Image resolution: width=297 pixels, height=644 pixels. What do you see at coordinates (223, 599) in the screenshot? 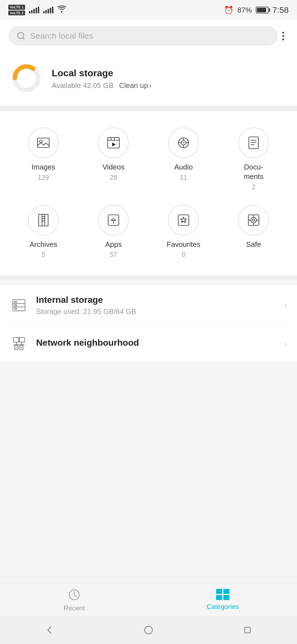
I see `nav-categories: Categories` at bounding box center [223, 599].